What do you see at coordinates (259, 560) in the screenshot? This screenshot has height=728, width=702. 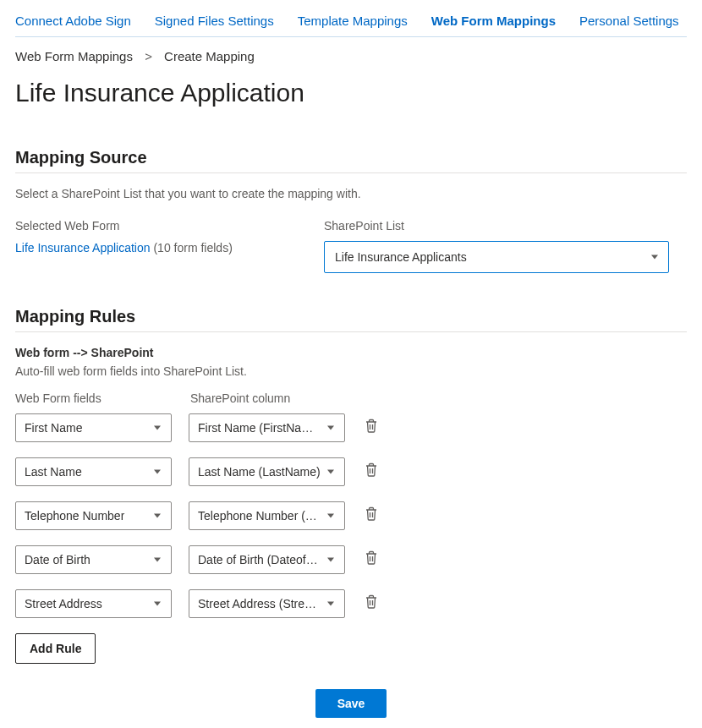 I see `sharepoint-column-value: Date of Birth (DateofBirth)` at bounding box center [259, 560].